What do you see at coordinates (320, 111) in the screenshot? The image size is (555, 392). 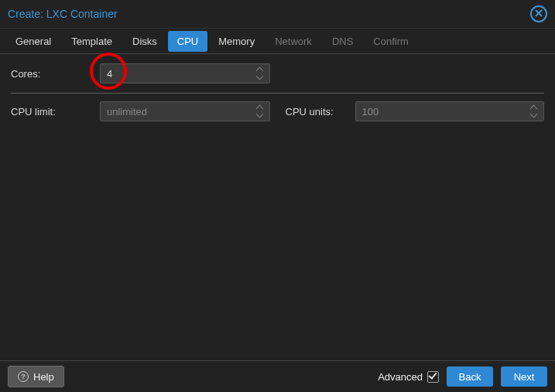 I see `label-cpu-units: CPU units:` at bounding box center [320, 111].